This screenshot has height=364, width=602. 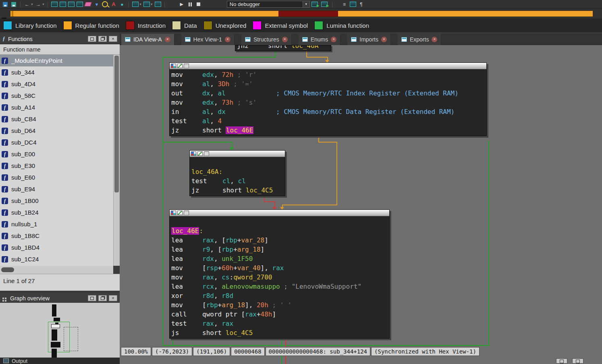 What do you see at coordinates (345, 4) in the screenshot?
I see `debugger-windows-icon: ≡` at bounding box center [345, 4].